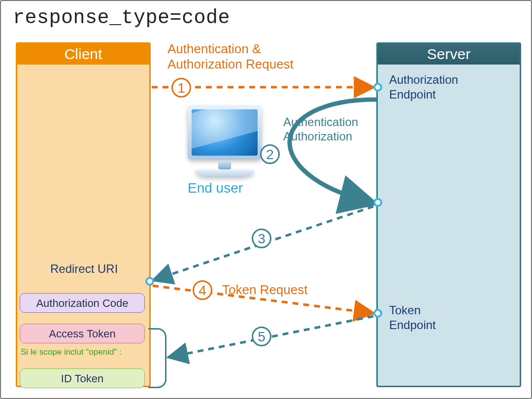  Describe the element at coordinates (262, 238) in the screenshot. I see `step-3: 3` at that location.